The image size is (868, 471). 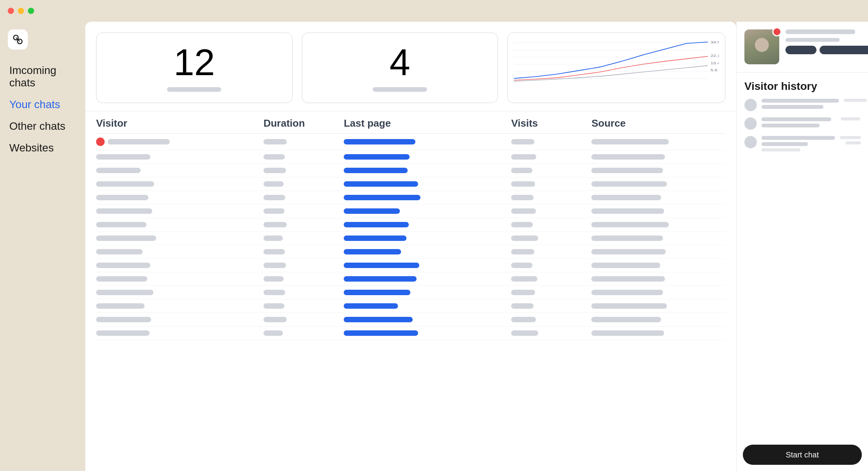 What do you see at coordinates (21, 11) in the screenshot?
I see `traffic-light-yellow` at bounding box center [21, 11].